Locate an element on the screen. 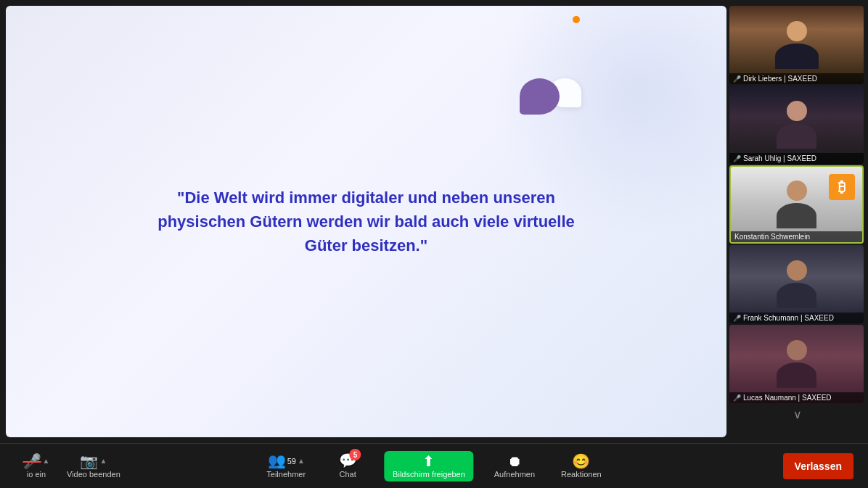 Image resolution: width=868 pixels, height=488 pixels. quote-text: "Die Welt wird immer digitaler und neben… is located at coordinates (367, 222).